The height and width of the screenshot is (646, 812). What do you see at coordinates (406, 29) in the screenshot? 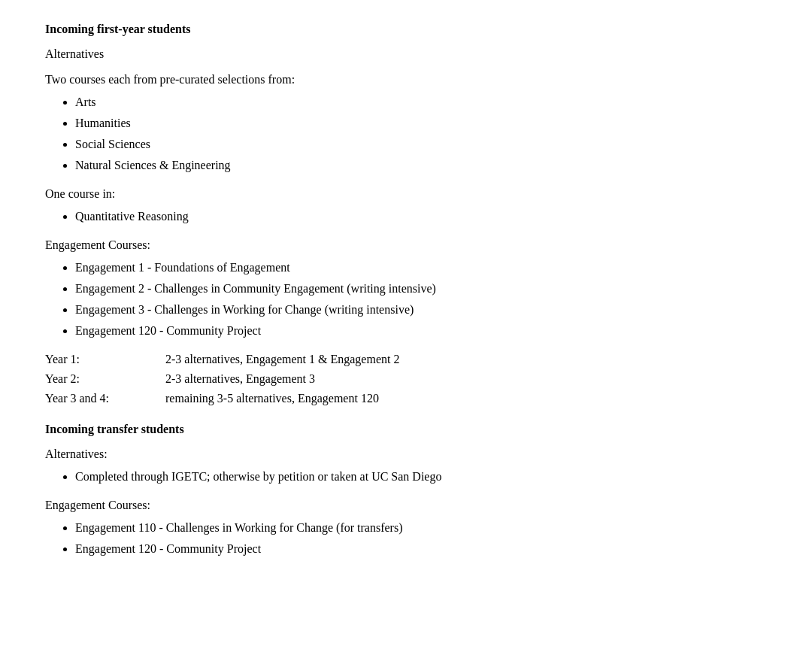
I see `first-year-heading: Incoming first-year students` at bounding box center [406, 29].